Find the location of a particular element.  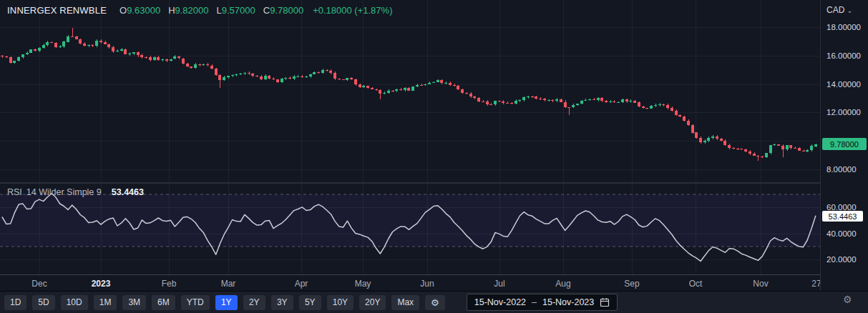

range-button-2y: 2Y is located at coordinates (255, 303).